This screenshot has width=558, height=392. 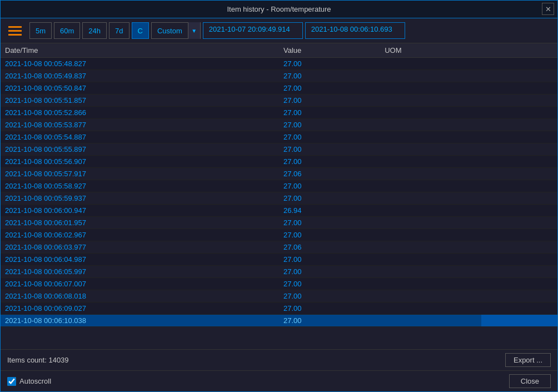 What do you see at coordinates (330, 51) in the screenshot?
I see `col-header-value: Value` at bounding box center [330, 51].